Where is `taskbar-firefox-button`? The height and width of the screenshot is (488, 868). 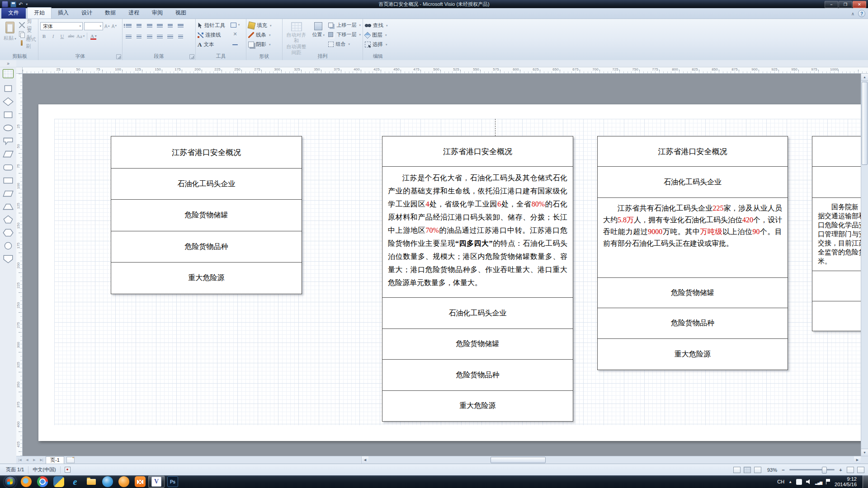 taskbar-firefox-button is located at coordinates (26, 482).